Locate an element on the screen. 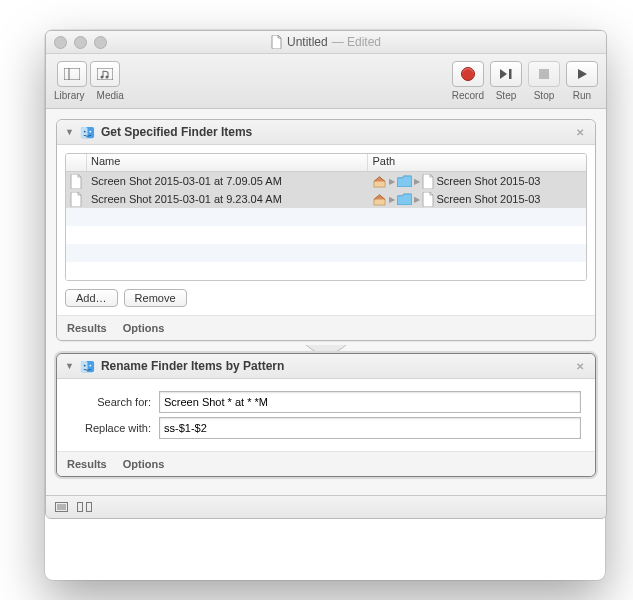 The image size is (633, 600). stop-icon is located at coordinates (544, 74).